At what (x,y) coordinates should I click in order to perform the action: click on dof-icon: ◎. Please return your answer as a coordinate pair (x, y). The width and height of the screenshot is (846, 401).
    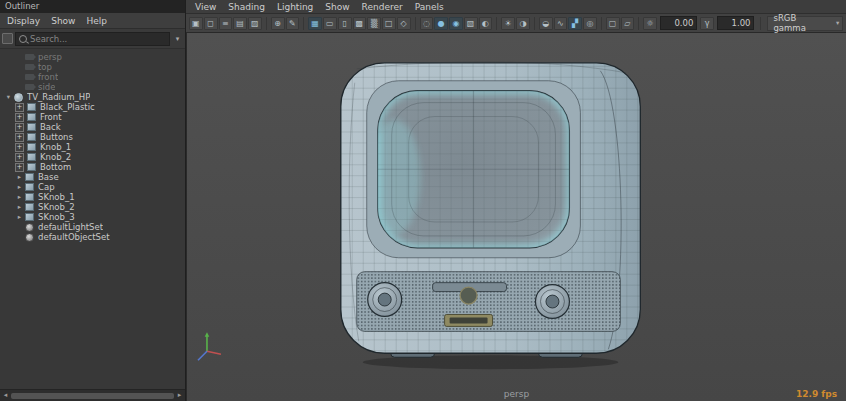
    Looking at the image, I should click on (590, 24).